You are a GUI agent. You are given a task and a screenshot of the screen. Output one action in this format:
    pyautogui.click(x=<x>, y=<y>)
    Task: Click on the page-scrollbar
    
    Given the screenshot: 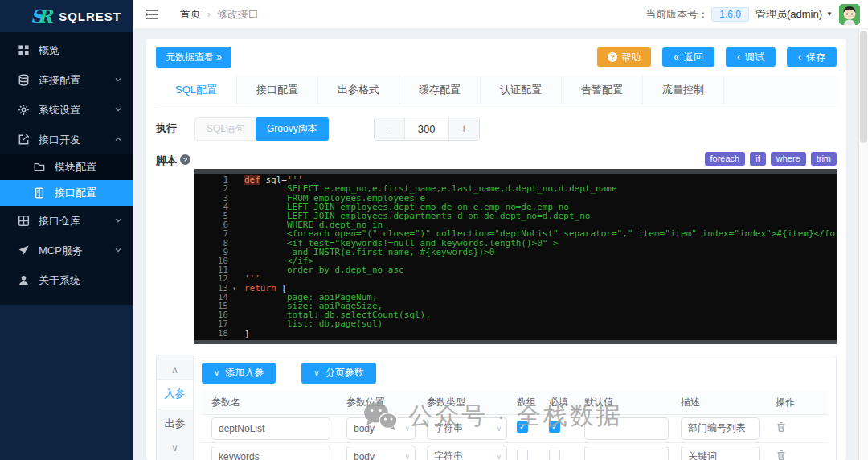 What is the action you would take?
    pyautogui.click(x=863, y=244)
    